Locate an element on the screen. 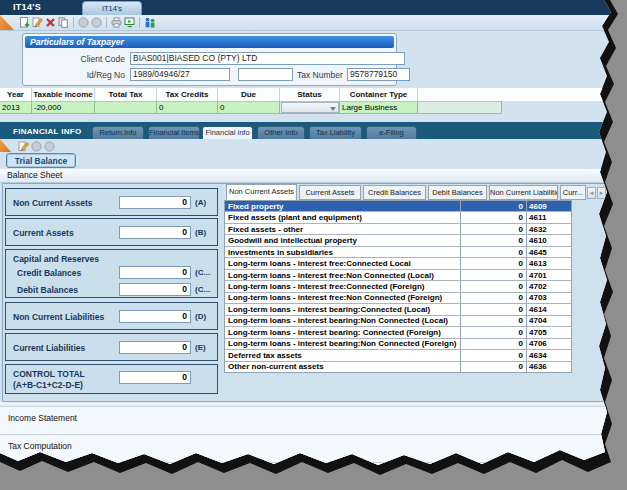  col-header-year: Year is located at coordinates (16, 94).